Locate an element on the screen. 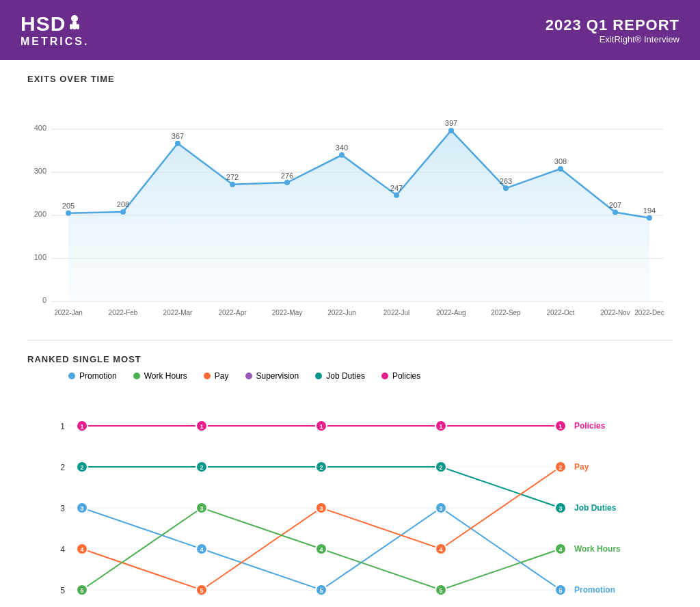 This screenshot has width=700, height=607. svg-text: 300 is located at coordinates (40, 171).